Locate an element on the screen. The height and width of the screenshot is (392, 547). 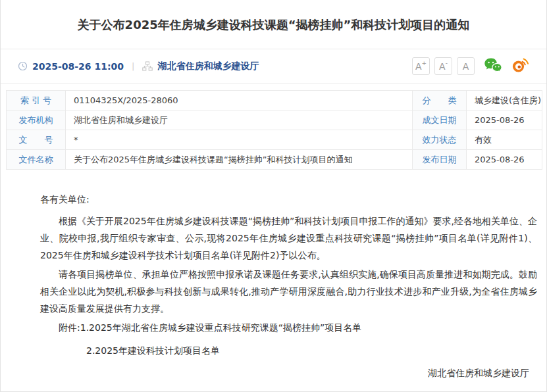
table-row: 索 引 号 01104325X/2025-28060 分 类 城乡建设(含住房) is located at coordinates (274, 101).